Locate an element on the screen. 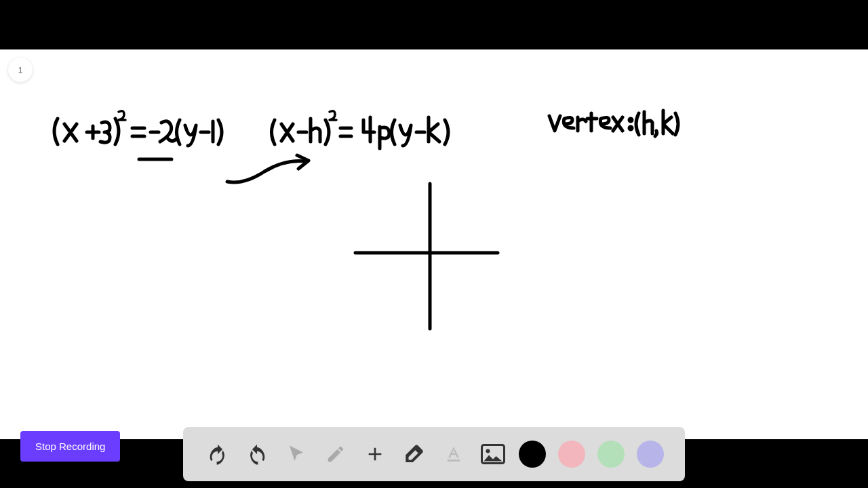  color-black is located at coordinates (532, 454).